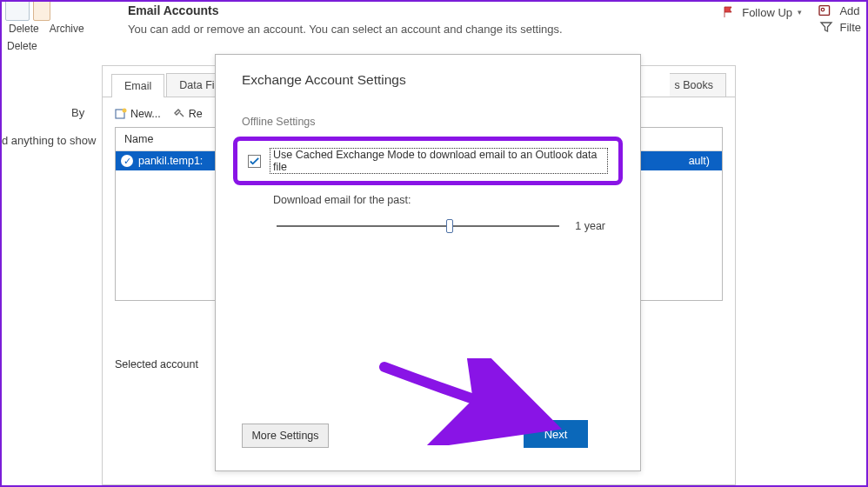 Image resolution: width=868 pixels, height=487 pixels. Describe the element at coordinates (188, 114) in the screenshot. I see `repair-account-button: Re` at that location.